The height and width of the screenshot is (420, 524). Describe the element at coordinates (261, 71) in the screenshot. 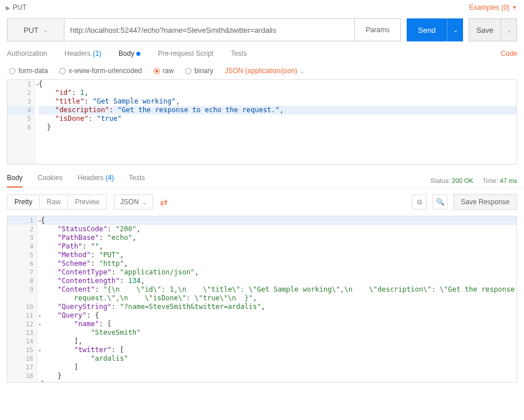

I see `content-type-value: JSON (application/json)` at that location.